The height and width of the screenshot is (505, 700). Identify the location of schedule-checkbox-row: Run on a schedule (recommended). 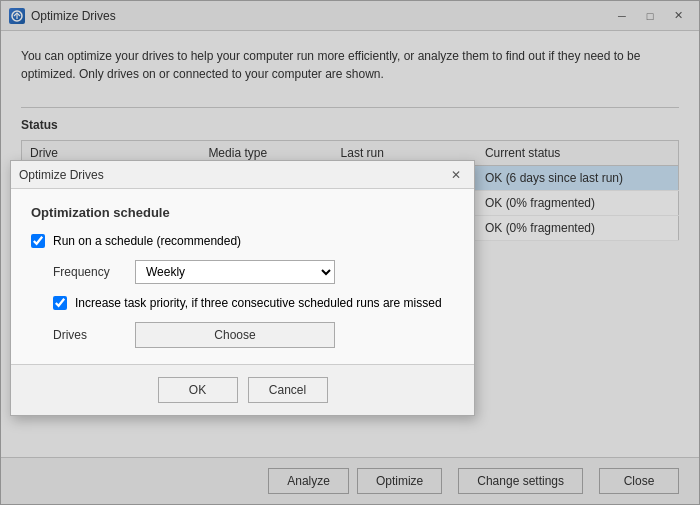
(242, 241).